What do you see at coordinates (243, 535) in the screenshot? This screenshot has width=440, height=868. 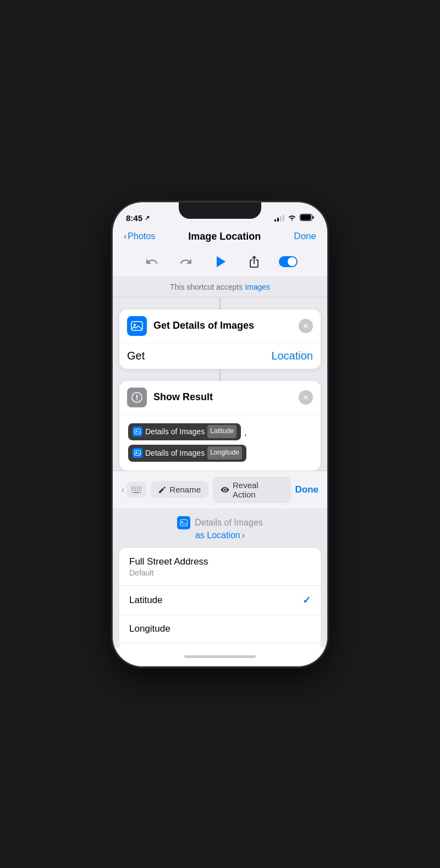 I see `as-location-chevron-icon: ›` at bounding box center [243, 535].